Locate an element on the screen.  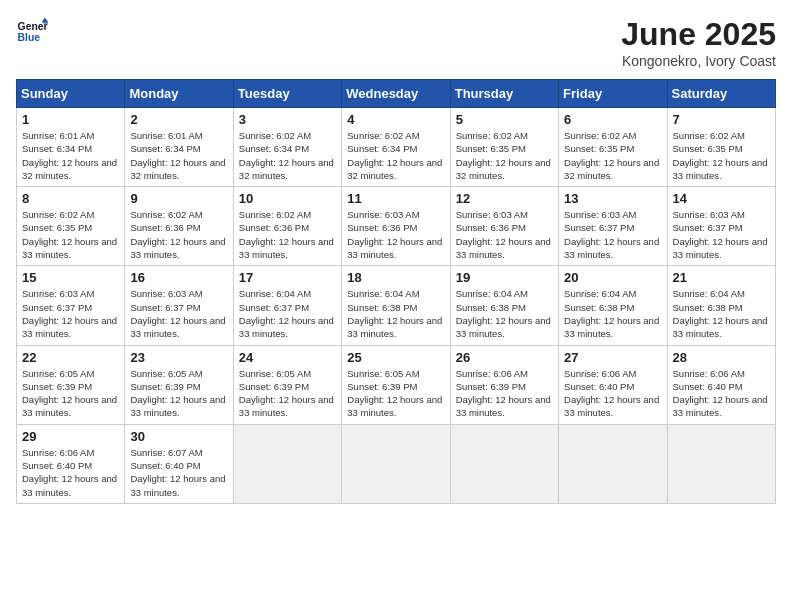
day-number: 26 is located at coordinates (504, 358).